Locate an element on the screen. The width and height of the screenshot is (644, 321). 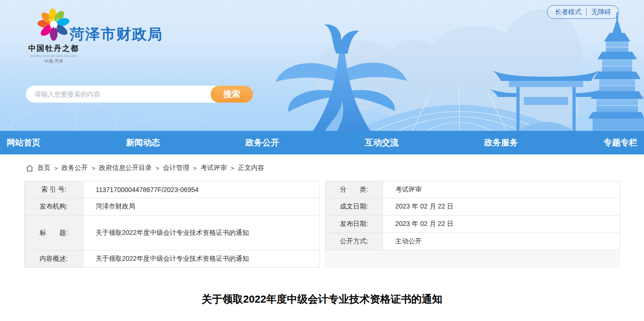
main-nav: 网站首页 新闻动态 政务公开 互动交流 政务服务 专题专栏 is located at coordinates (322, 143).